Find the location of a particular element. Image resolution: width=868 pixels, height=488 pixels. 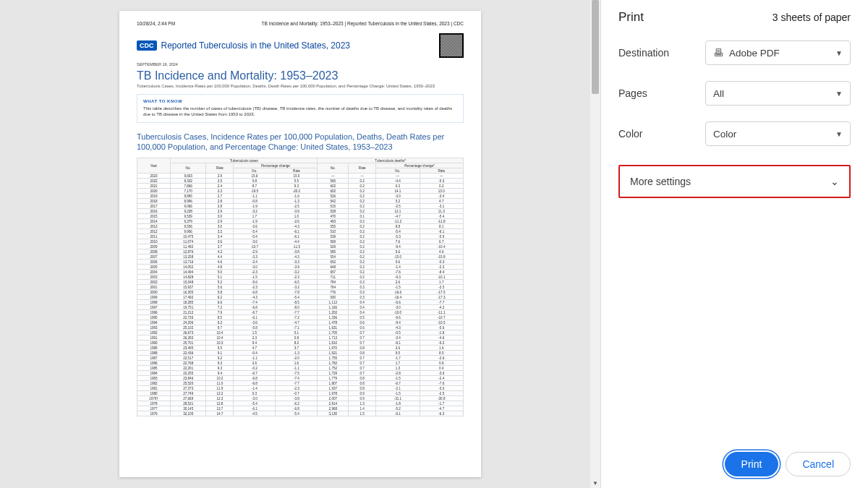

table-row: 20228,3322.55.85.55650.2-4.4-5.3 is located at coordinates (301, 181).